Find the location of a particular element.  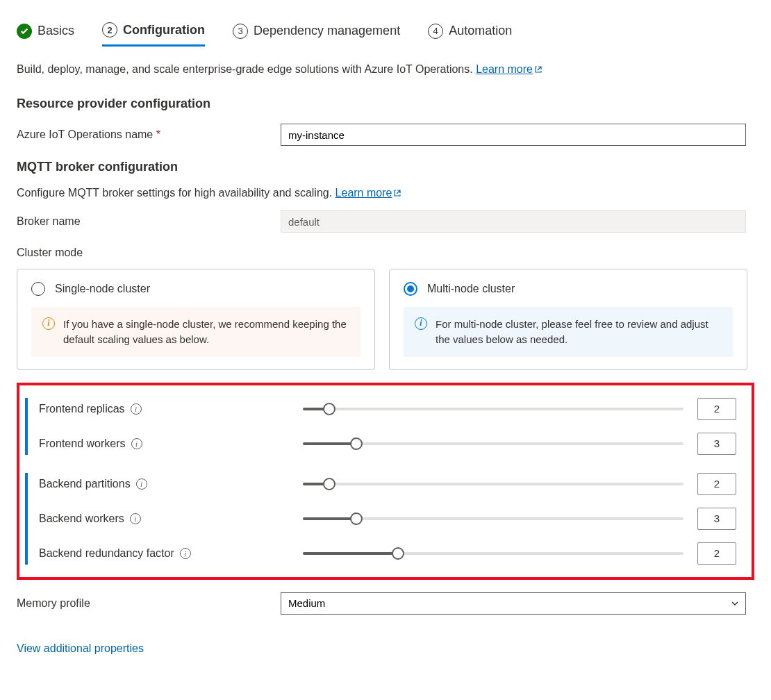

backend-workers-value: 3 is located at coordinates (717, 519).